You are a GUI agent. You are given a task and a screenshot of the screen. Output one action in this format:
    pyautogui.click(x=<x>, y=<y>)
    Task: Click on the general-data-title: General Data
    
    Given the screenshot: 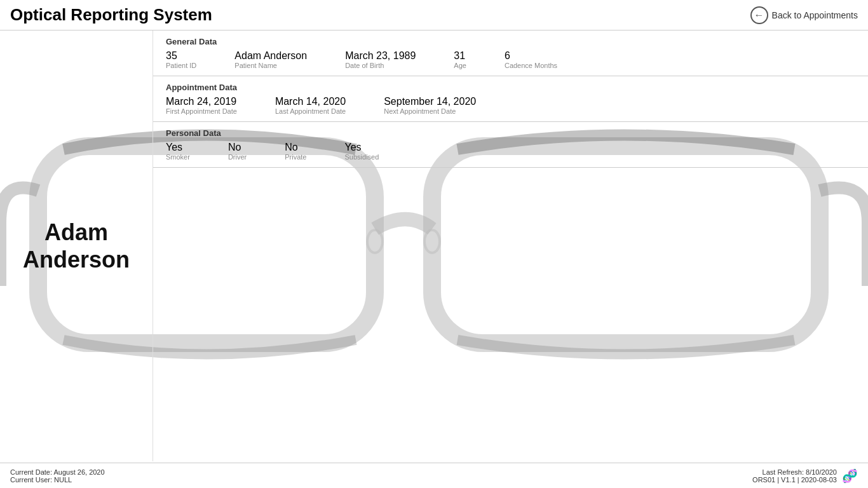 What is the action you would take?
    pyautogui.click(x=511, y=42)
    